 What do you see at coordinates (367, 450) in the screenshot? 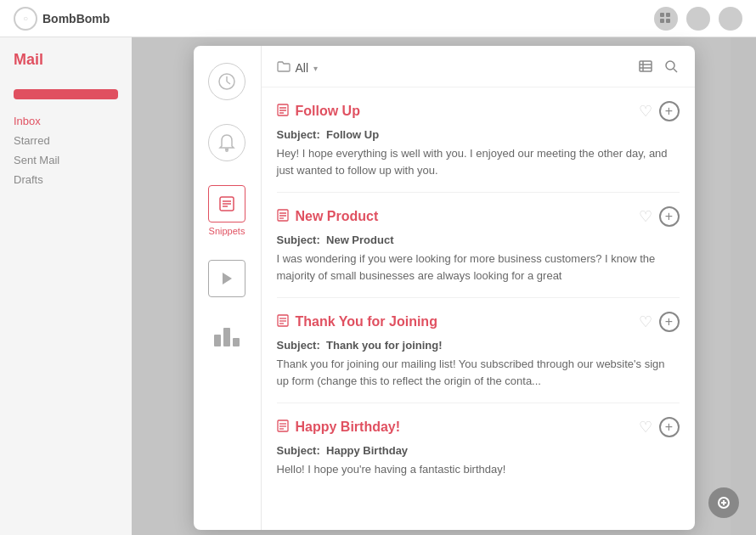
I see `subject-value: Happy Birthday` at bounding box center [367, 450].